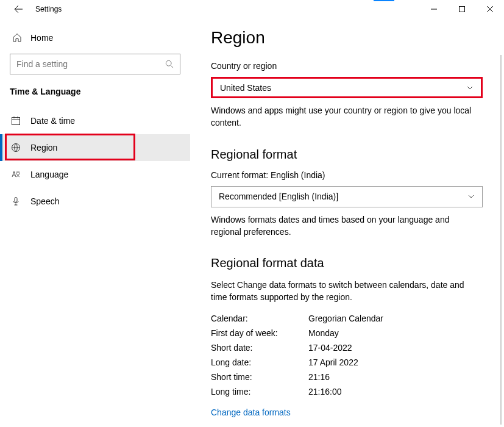 The height and width of the screenshot is (427, 504). I want to click on format-value: Recommended [English (India)], so click(279, 196).